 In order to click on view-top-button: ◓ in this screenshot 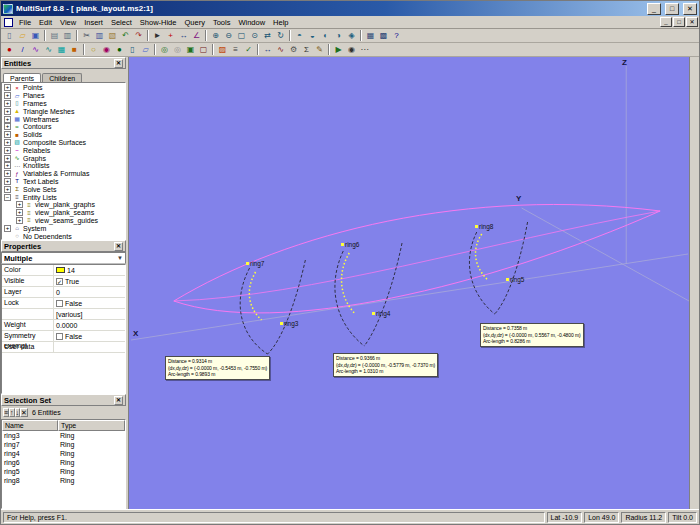, I will do `click(300, 36)`.